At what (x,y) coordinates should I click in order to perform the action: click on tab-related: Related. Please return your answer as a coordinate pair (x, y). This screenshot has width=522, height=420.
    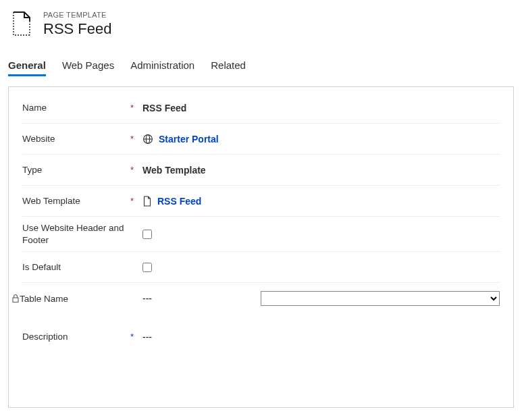
    Looking at the image, I should click on (228, 66).